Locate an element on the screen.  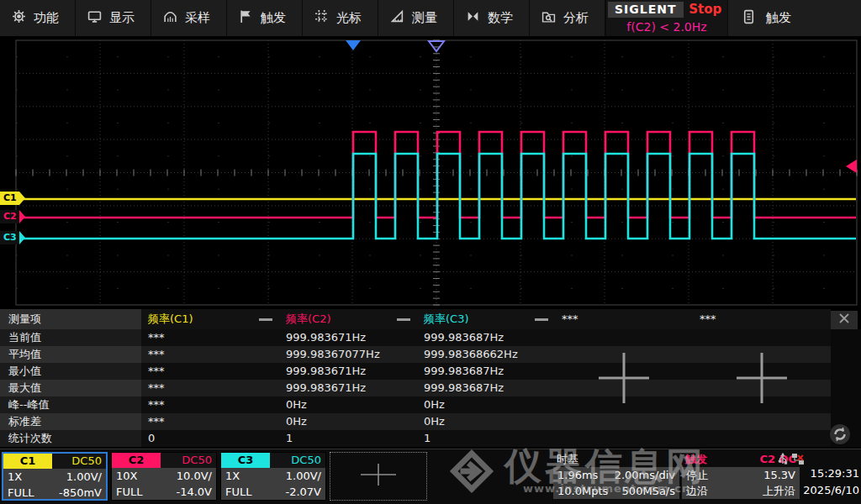
row-value-c1: 0 is located at coordinates (210, 438).